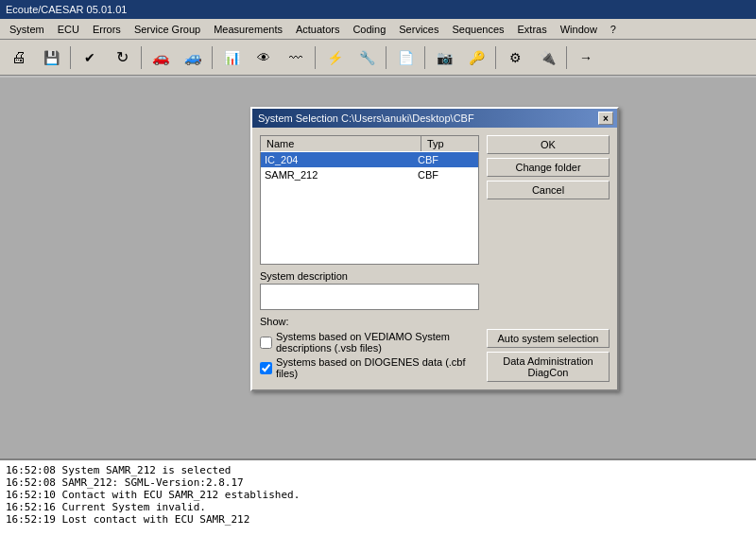 The image size is (756, 553). What do you see at coordinates (548, 367) in the screenshot?
I see `data-admin-button: Data Administration DiagCon` at bounding box center [548, 367].